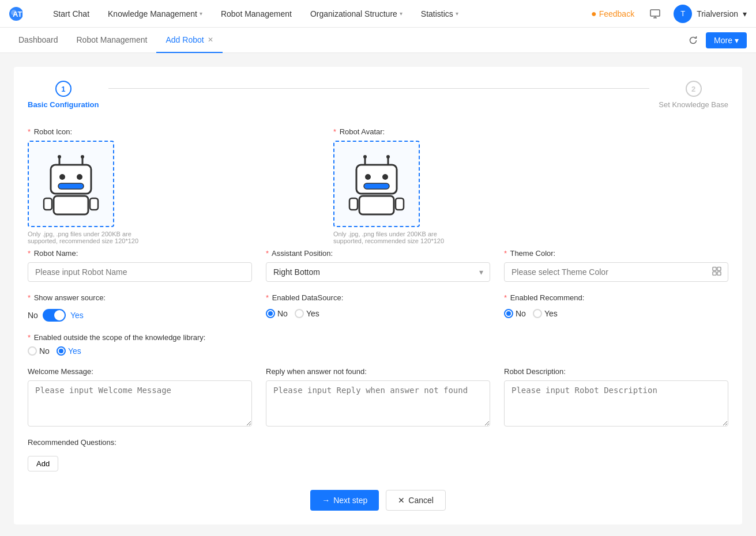  What do you see at coordinates (727, 40) in the screenshot?
I see `more-button: More ▾` at bounding box center [727, 40].